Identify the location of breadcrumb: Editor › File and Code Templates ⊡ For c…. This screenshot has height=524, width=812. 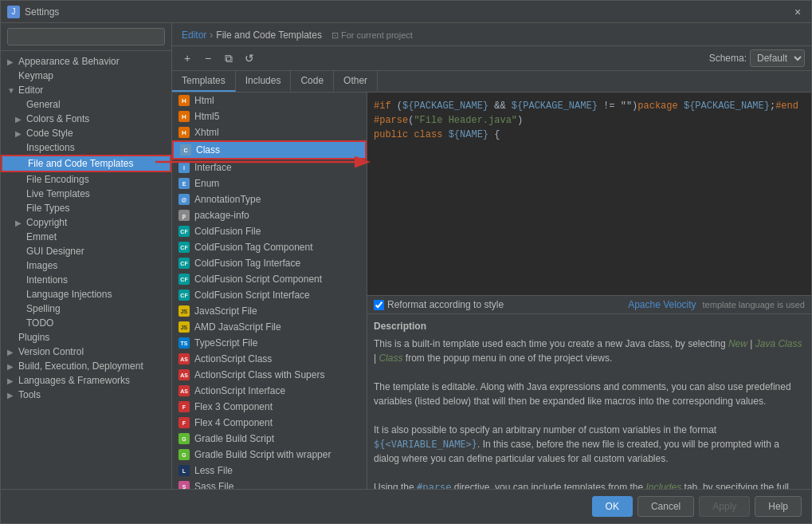
(492, 35).